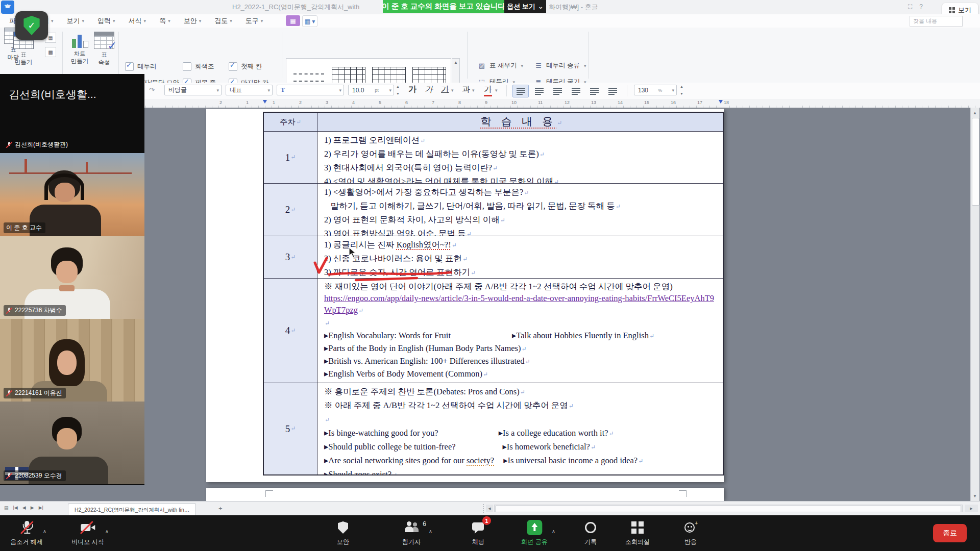  I want to click on help-icon: ?, so click(921, 7).